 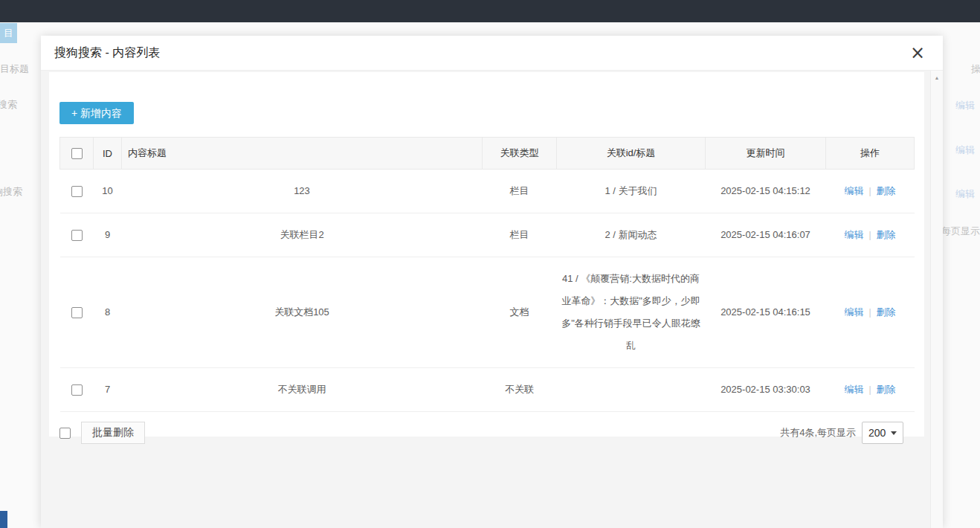 What do you see at coordinates (818, 433) in the screenshot?
I see `record-summary: 共有4条,每页显示` at bounding box center [818, 433].